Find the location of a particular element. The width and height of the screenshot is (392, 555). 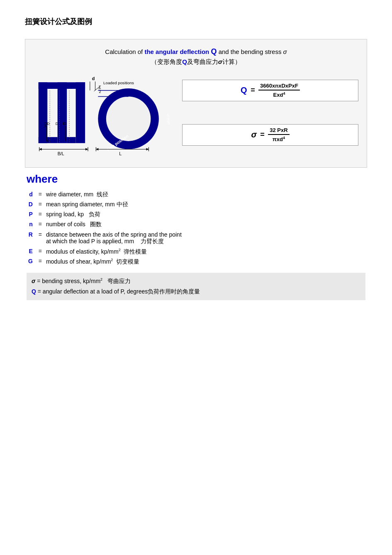

svg-text: OD is located at coordinates (46, 123).